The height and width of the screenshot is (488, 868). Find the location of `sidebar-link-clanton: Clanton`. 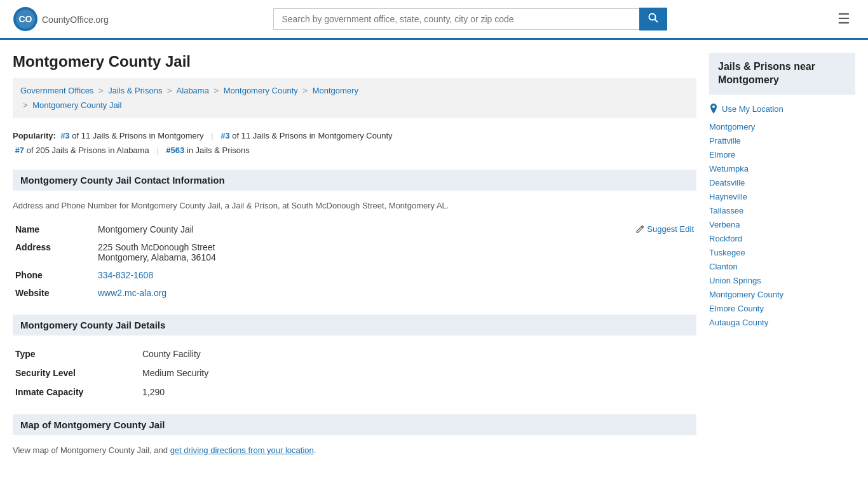

sidebar-link-clanton: Clanton is located at coordinates (723, 267).